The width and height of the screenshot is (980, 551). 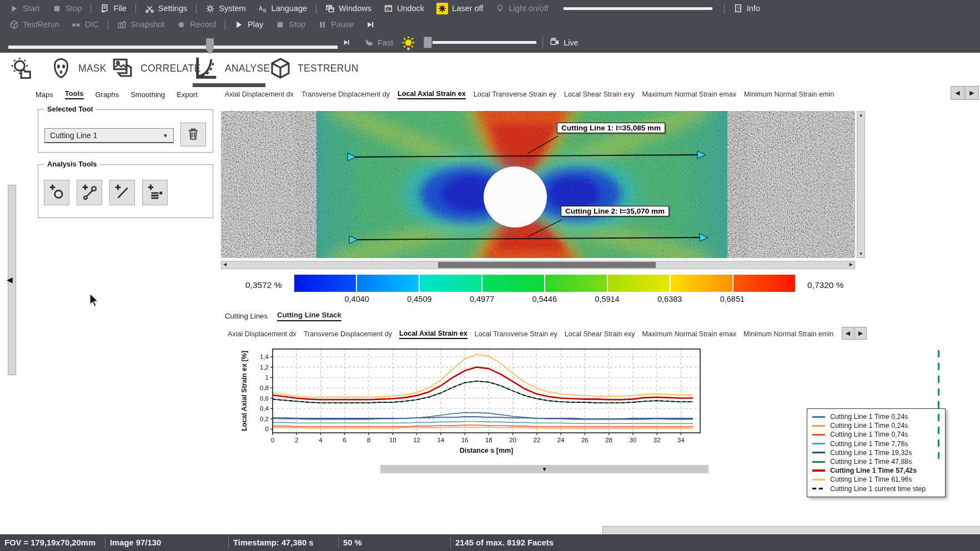 I want to click on tab-tools: Tools, so click(x=74, y=94).